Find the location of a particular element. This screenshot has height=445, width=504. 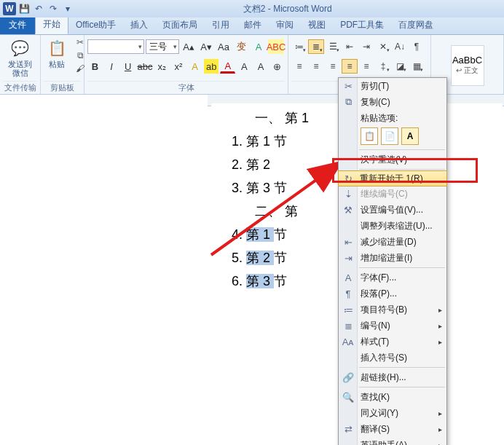

word-icon: W is located at coordinates (9, 9).